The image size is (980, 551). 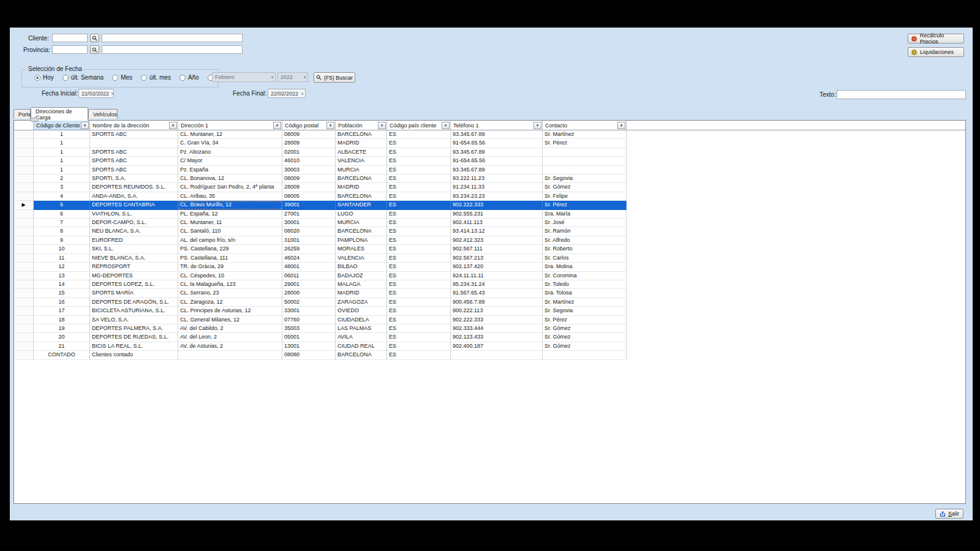 I want to click on year-select: 2022 ∨, so click(x=293, y=77).